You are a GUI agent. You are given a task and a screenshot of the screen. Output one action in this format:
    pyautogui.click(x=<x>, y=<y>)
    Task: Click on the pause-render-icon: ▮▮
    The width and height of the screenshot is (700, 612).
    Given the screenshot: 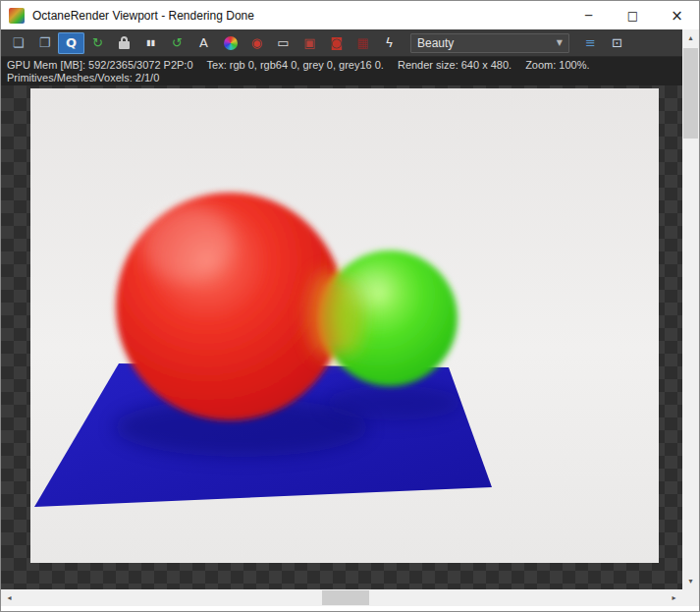 What is the action you would take?
    pyautogui.click(x=151, y=43)
    